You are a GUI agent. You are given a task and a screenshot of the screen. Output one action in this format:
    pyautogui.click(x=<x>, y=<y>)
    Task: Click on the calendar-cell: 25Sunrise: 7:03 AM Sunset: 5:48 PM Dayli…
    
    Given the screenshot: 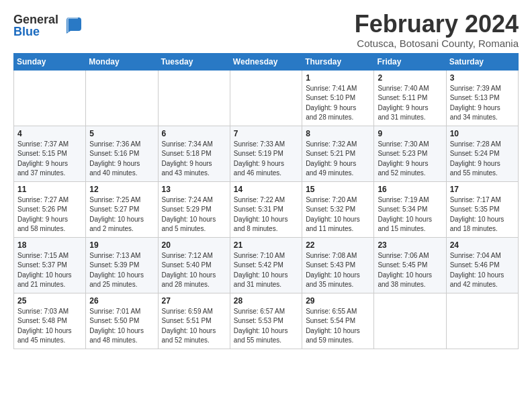 What is the action you would take?
    pyautogui.click(x=50, y=321)
    